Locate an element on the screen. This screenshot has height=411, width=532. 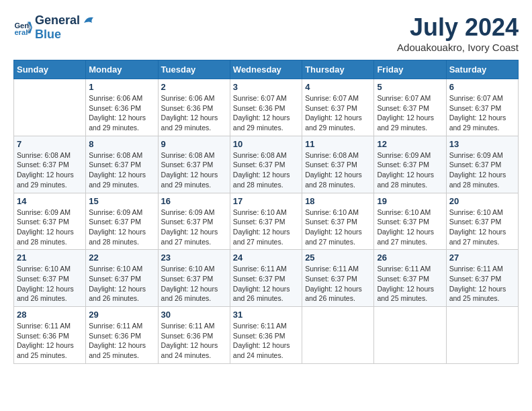
title-block: July 2024 Adouakouakro, Ivory Coast is located at coordinates (458, 34).